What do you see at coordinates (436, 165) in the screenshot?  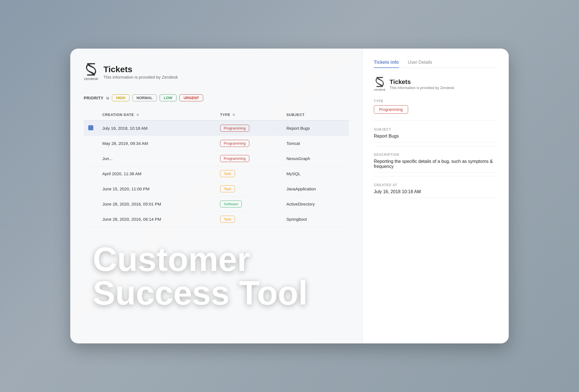 I see `detail-description-section: DESCRIPTION Reporting the specific detai…` at bounding box center [436, 165].